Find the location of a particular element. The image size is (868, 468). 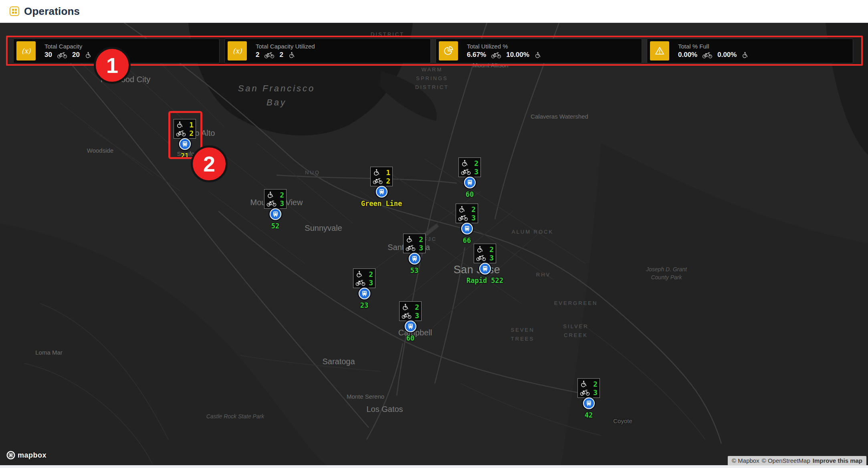

pie-chart-icon is located at coordinates (448, 51).